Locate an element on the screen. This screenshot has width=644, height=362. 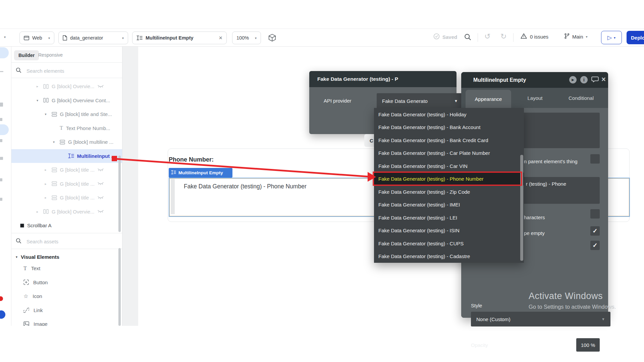
dropdown-scrollbar is located at coordinates (522, 208).